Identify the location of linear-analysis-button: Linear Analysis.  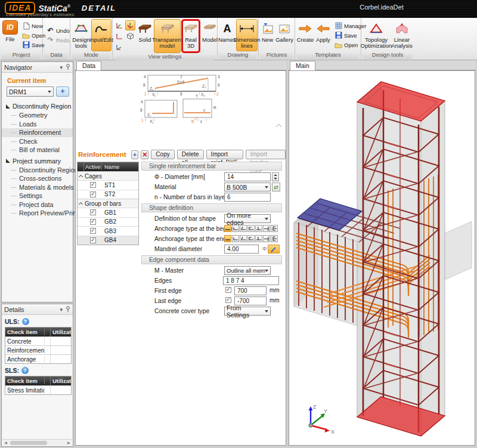
(402, 35).